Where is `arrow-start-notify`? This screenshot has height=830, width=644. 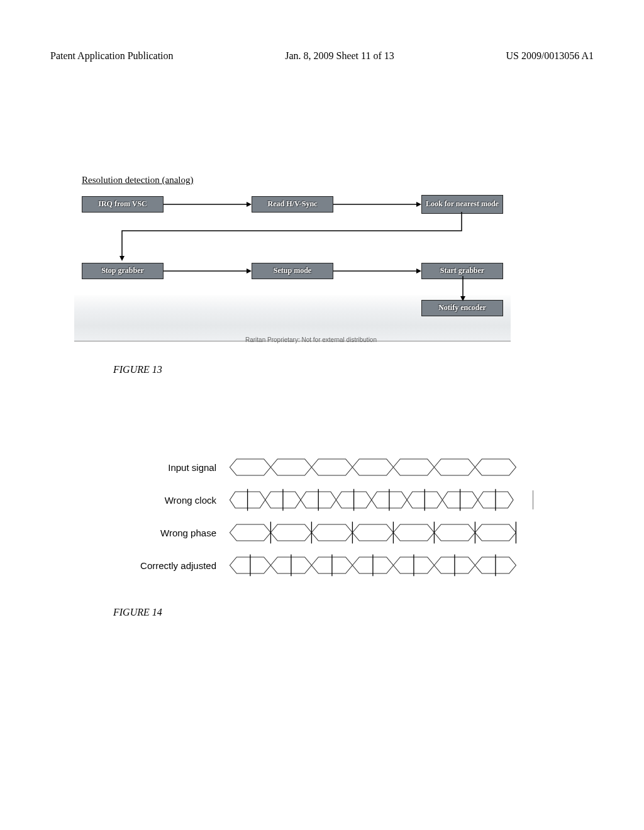 arrow-start-notify is located at coordinates (463, 289).